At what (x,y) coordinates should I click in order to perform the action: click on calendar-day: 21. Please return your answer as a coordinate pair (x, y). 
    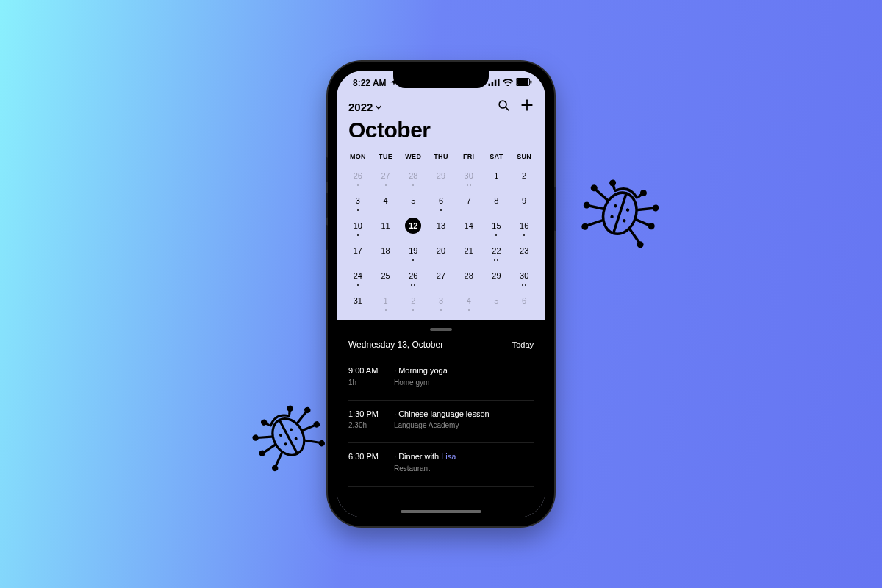
    Looking at the image, I should click on (469, 251).